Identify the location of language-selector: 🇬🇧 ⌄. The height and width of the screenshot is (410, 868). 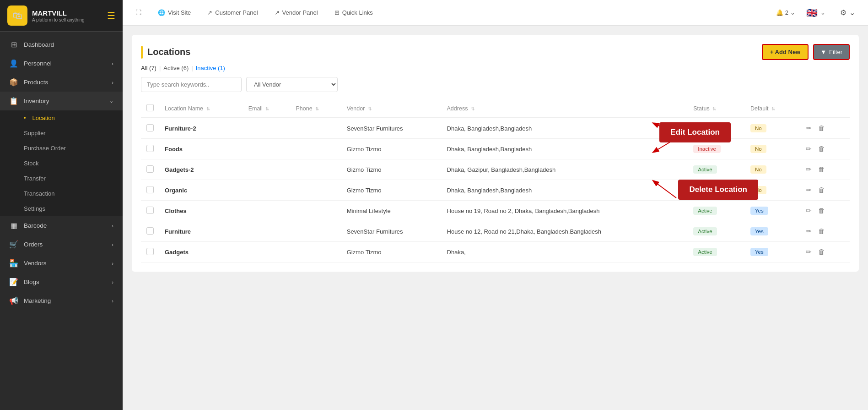
(816, 13).